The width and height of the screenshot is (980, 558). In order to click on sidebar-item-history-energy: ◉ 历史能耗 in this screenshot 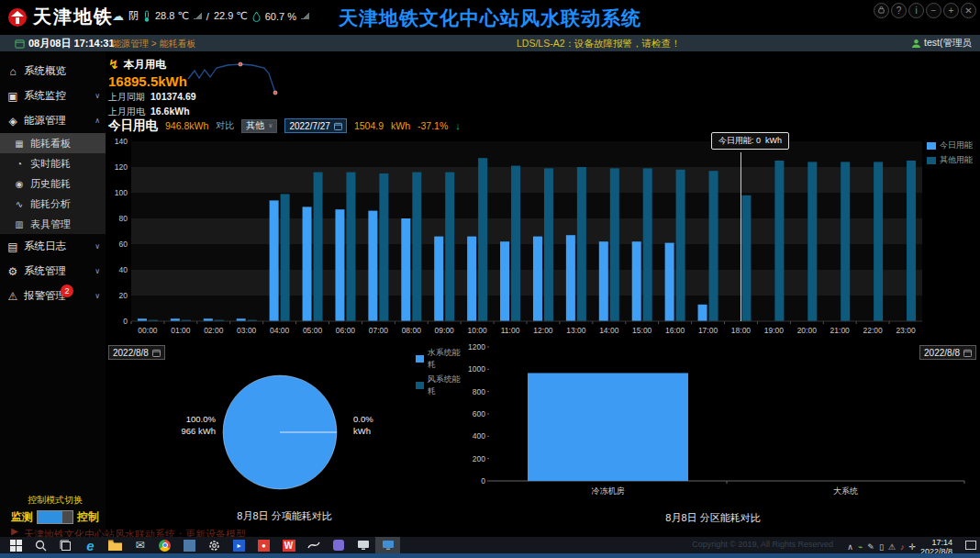, I will do `click(53, 184)`.